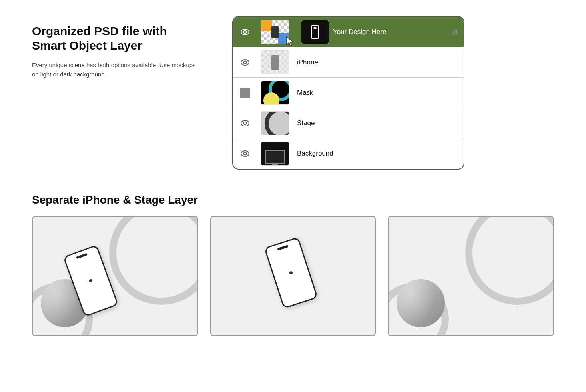 The width and height of the screenshot is (586, 392). What do you see at coordinates (471, 276) in the screenshot?
I see `preview-content-stage` at bounding box center [471, 276].